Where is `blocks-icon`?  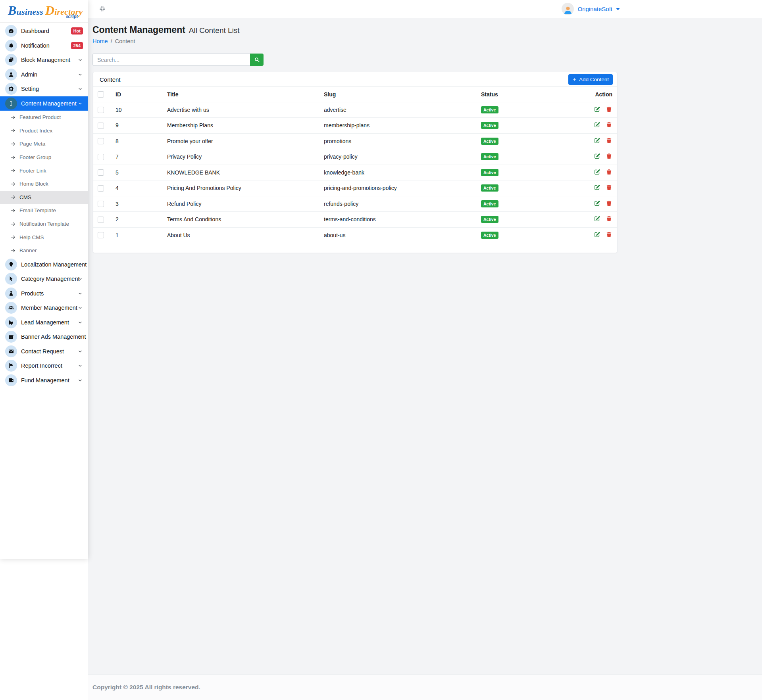
blocks-icon is located at coordinates (11, 60).